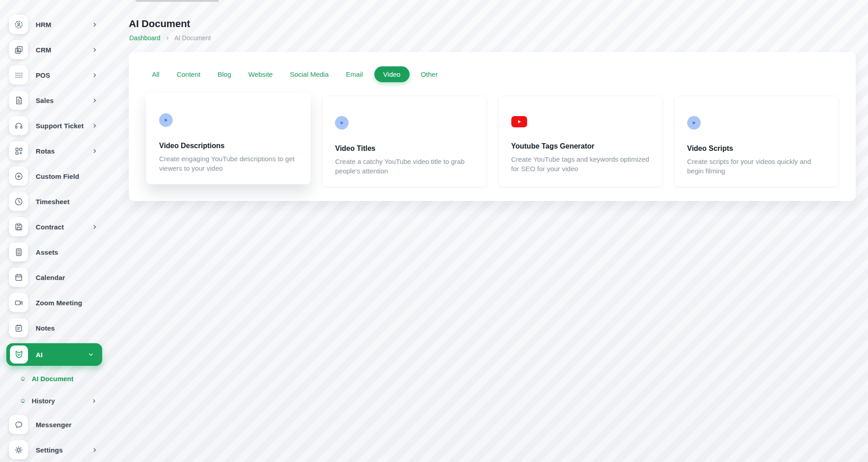 This screenshot has height=462, width=868. Describe the element at coordinates (488, 15) in the screenshot. I see `page-title: AI Document` at that location.